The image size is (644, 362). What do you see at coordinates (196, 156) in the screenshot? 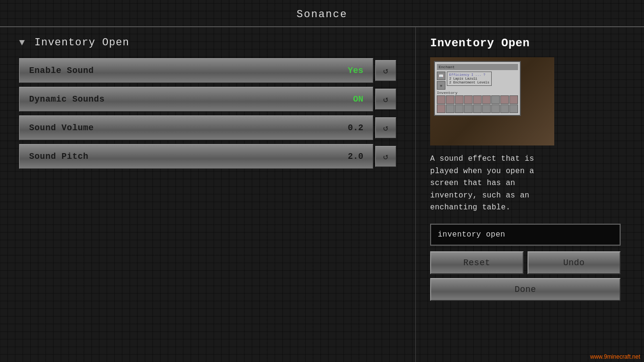
I see `sound-pitch-bar: Sound Pitch 2.0` at bounding box center [196, 156].